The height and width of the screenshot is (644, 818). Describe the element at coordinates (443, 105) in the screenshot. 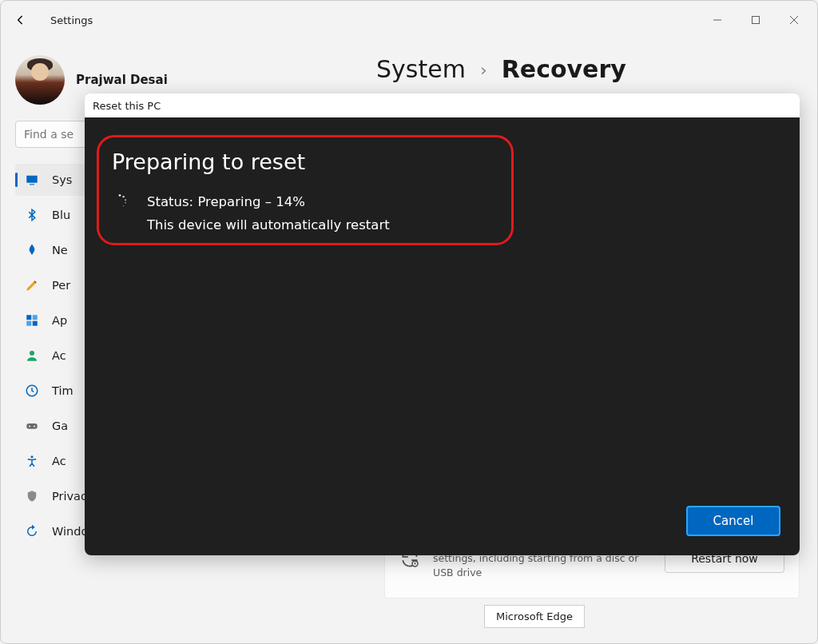

I see `dialog-title: Reset this PC` at that location.